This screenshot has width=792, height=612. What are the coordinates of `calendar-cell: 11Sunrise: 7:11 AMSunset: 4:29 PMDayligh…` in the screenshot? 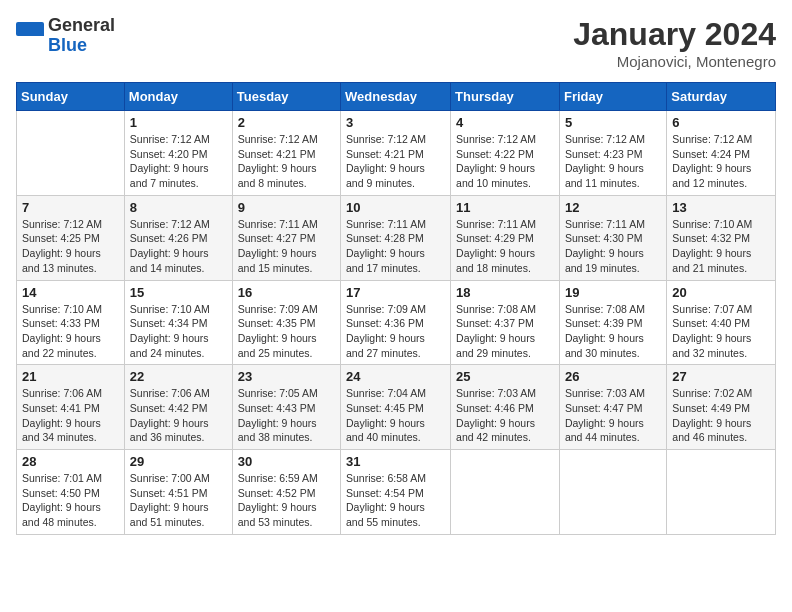 It's located at (506, 238).